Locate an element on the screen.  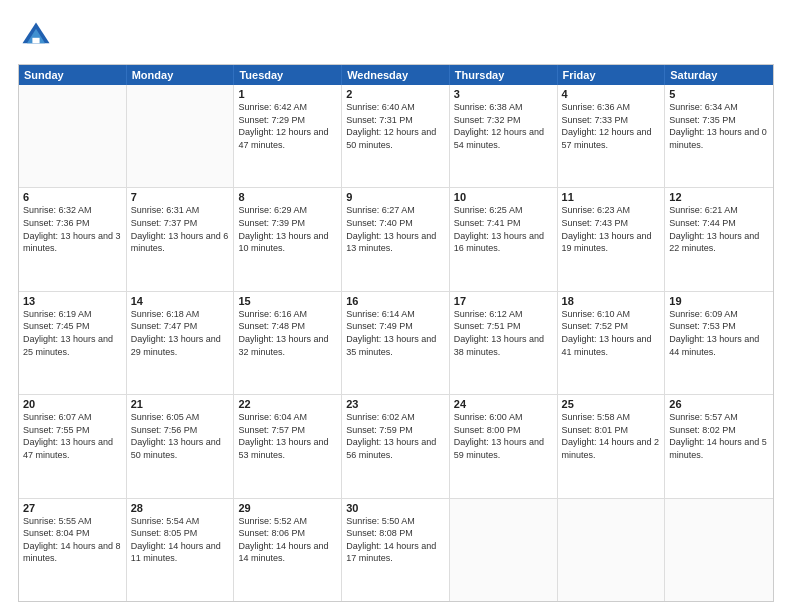
calendar-day: 20Sunrise: 6:07 AM Sunset: 7:55 PM Dayli… is located at coordinates (73, 446).